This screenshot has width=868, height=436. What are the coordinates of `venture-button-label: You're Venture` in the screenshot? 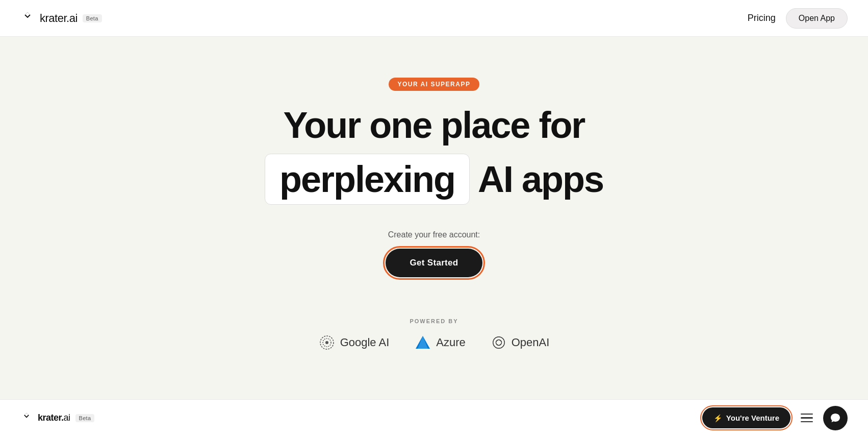 It's located at (753, 418).